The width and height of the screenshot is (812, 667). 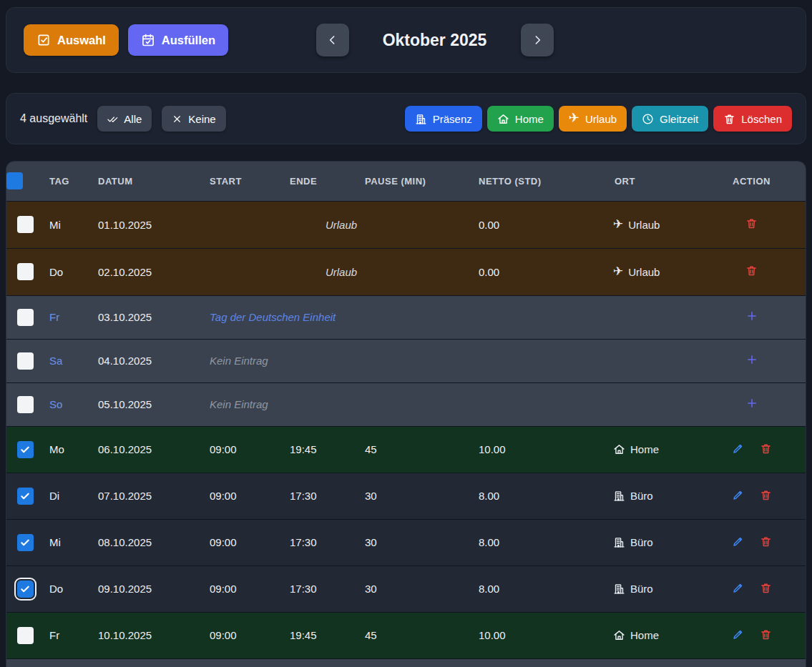 What do you see at coordinates (14, 181) in the screenshot?
I see `select-all-checkbox` at bounding box center [14, 181].